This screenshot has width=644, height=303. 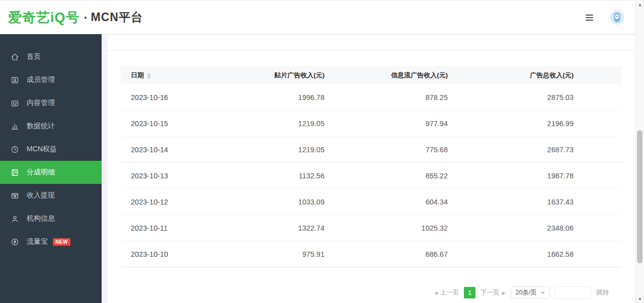 I want to click on cell-date: 2023-10-12, so click(x=184, y=202).